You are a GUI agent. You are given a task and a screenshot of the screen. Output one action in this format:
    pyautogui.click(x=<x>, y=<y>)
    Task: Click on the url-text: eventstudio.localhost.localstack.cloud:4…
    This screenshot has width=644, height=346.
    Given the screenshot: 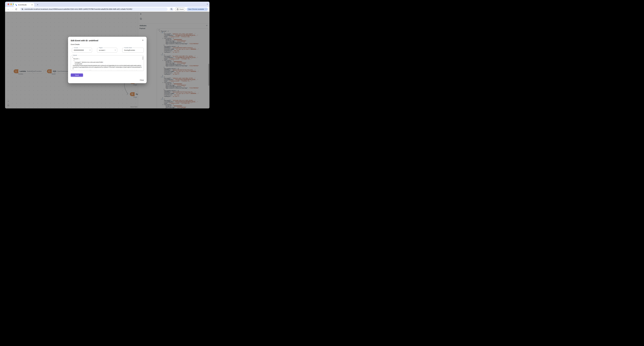 What is the action you would take?
    pyautogui.click(x=78, y=9)
    